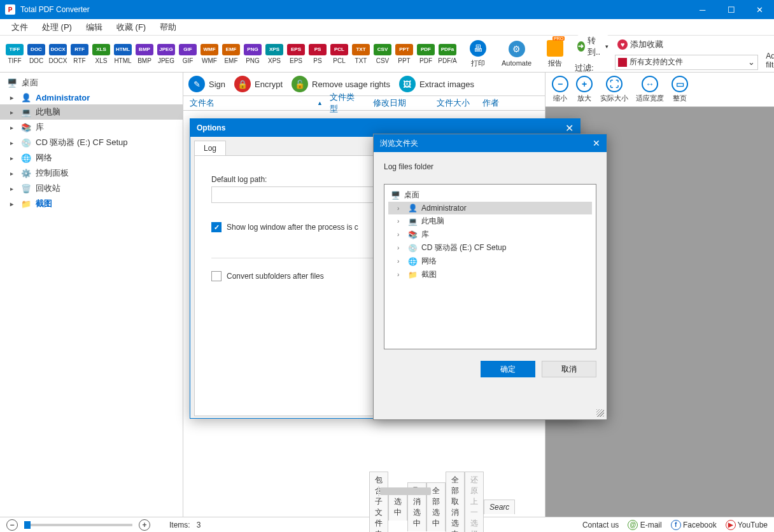 The height and width of the screenshot is (532, 774). I want to click on youtube-link: ▶ YouTube, so click(747, 525).